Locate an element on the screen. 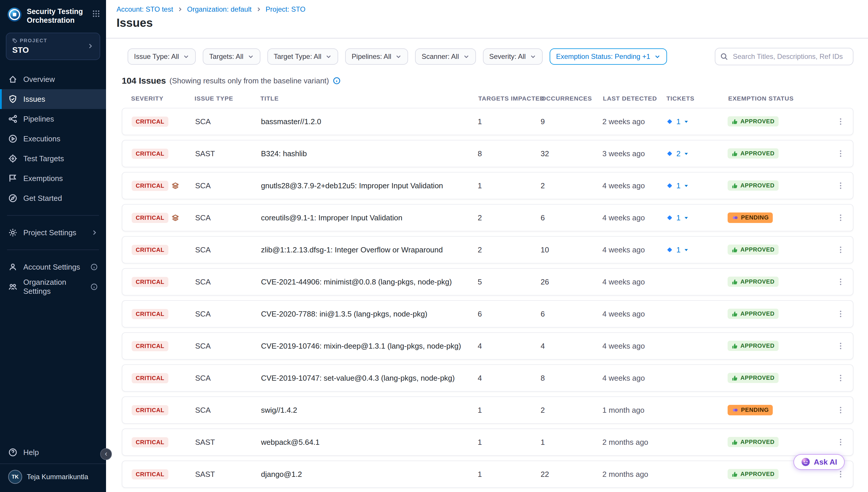  table-row: CRITICAL SCA swig//1.4.2 1 2 1 month ago… is located at coordinates (488, 410).